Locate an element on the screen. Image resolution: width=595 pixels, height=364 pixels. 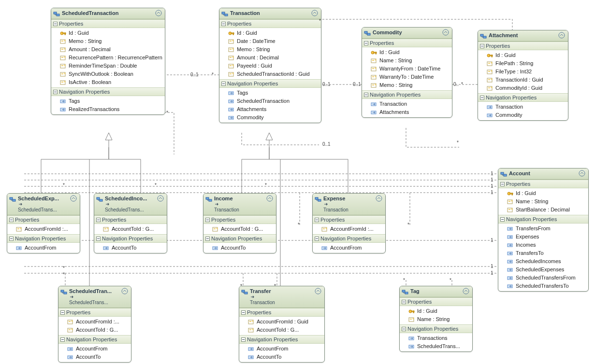
entity-commodity: CommodityPropertiesId : GuidName : Strin… is located at coordinates (407, 72).